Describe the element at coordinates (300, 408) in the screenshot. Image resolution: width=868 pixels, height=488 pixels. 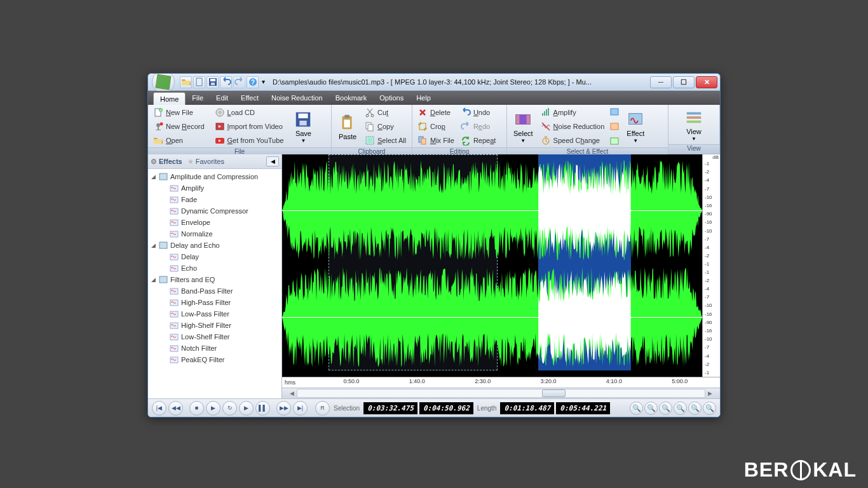
I see `goto-end-button: ▶|` at that location.